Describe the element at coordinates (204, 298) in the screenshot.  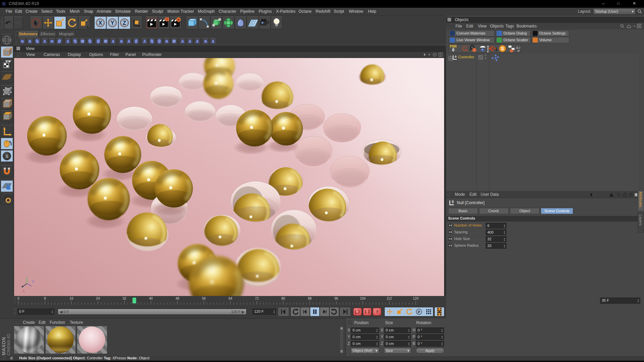
I see `svg-text: 56` at that location.